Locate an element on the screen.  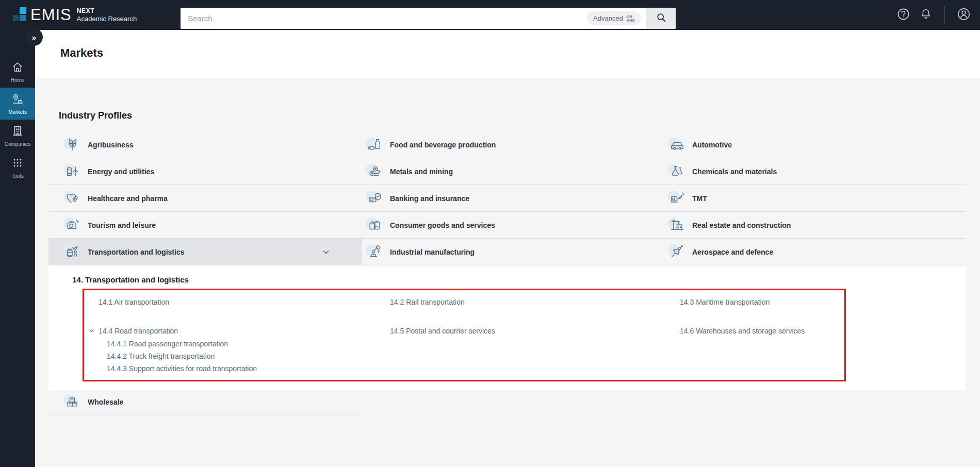
search-input is located at coordinates (384, 19).